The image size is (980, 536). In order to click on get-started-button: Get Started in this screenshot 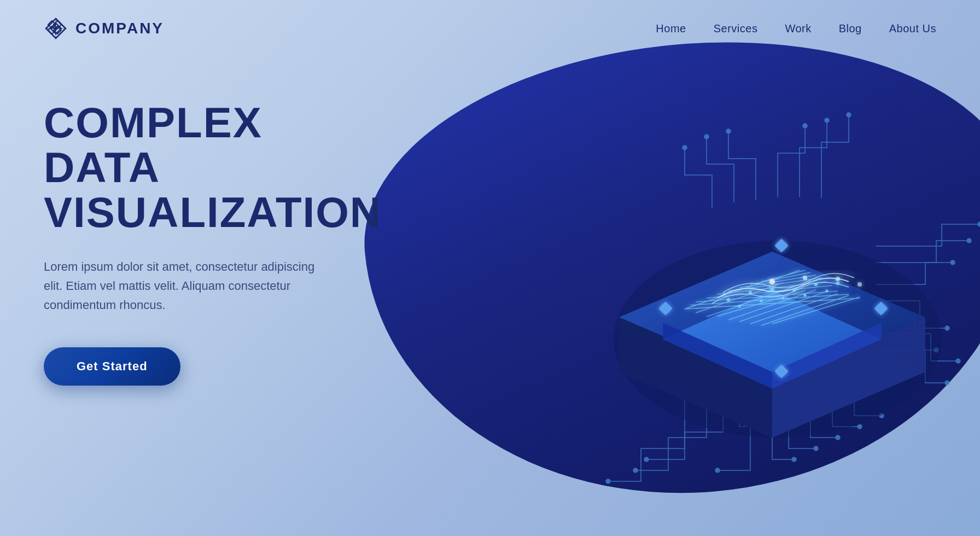, I will do `click(112, 366)`.